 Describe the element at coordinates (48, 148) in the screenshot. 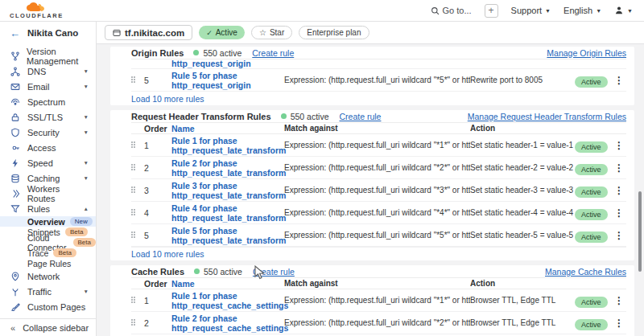

I see `sidebar-item-access: Access` at that location.